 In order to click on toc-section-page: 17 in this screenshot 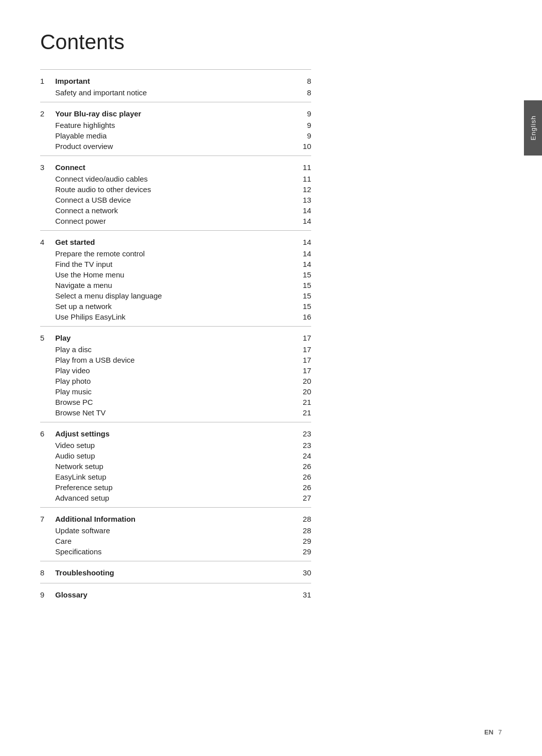, I will do `click(301, 336)`.